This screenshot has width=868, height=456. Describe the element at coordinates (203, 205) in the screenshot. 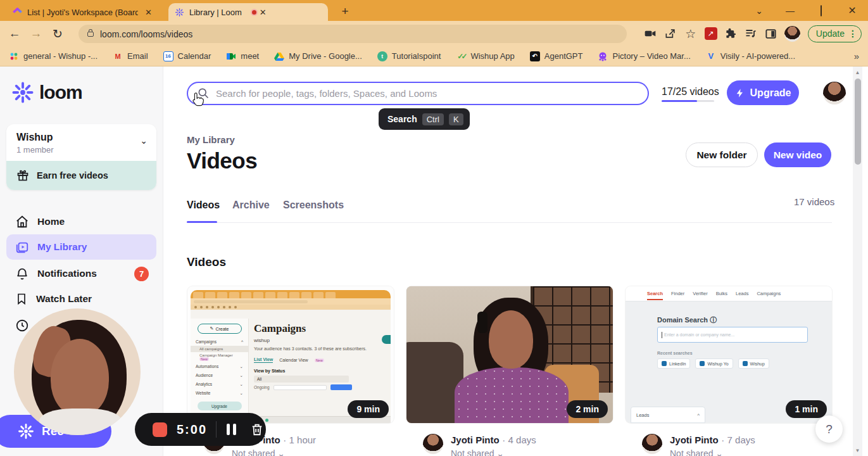

I see `tab-videos: Videos` at that location.